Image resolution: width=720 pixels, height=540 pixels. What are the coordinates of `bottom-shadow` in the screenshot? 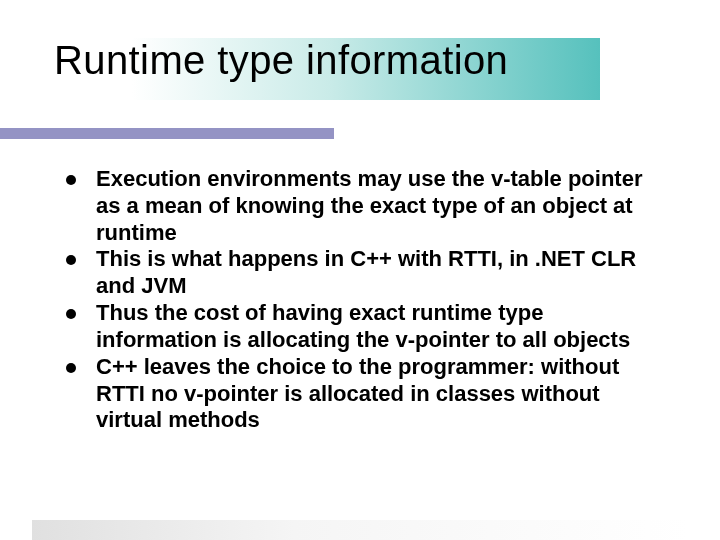 It's located at (360, 530).